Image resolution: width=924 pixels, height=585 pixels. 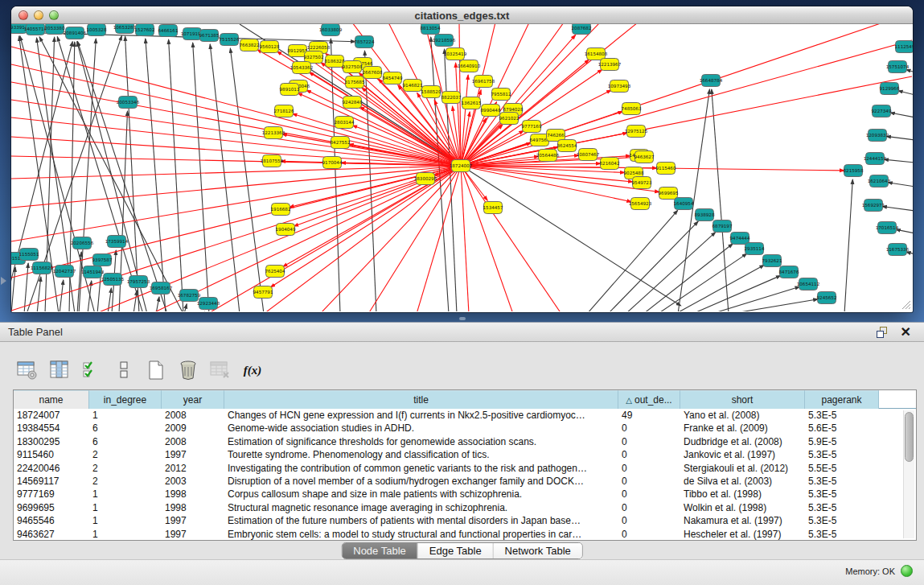 I want to click on cell-name: 18724007, so click(x=51, y=415).